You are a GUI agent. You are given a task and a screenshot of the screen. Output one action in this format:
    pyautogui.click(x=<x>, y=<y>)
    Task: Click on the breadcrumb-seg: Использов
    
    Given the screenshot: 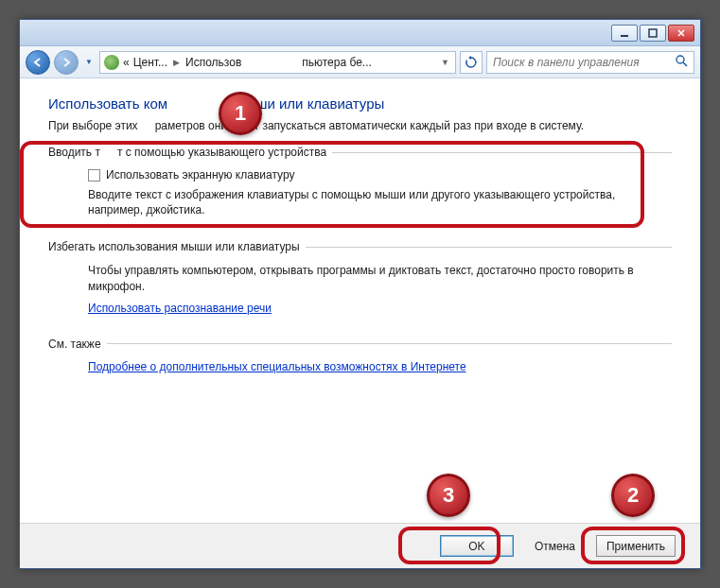 What is the action you would take?
    pyautogui.click(x=214, y=62)
    